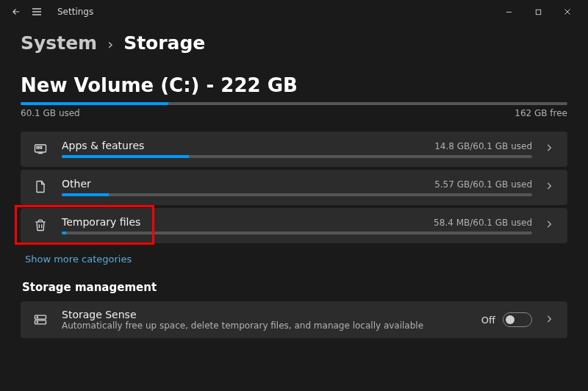  Describe the element at coordinates (40, 148) in the screenshot. I see `apps-icon` at that location.